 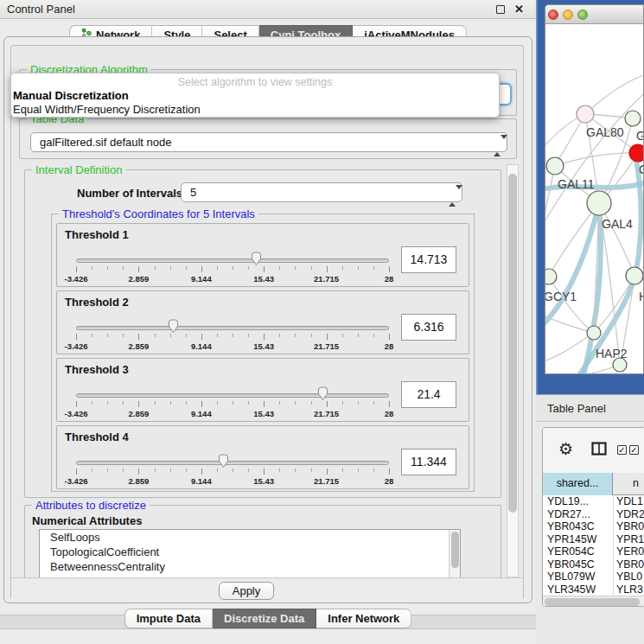 I want to click on network-node-label: GA, so click(x=640, y=136).